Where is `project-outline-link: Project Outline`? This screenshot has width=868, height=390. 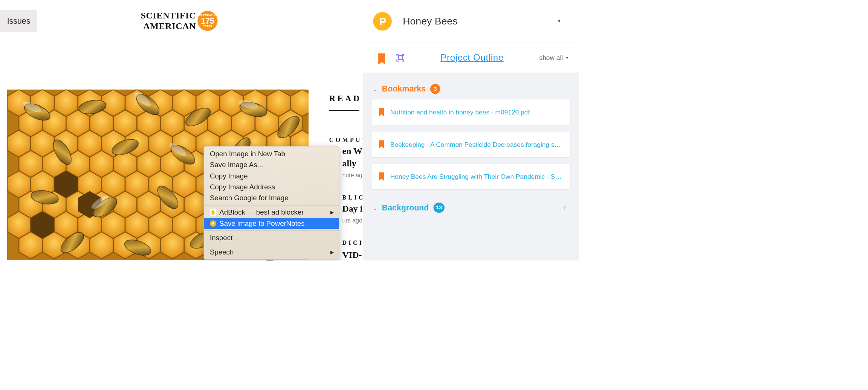
project-outline-link: Project Outline is located at coordinates (472, 58).